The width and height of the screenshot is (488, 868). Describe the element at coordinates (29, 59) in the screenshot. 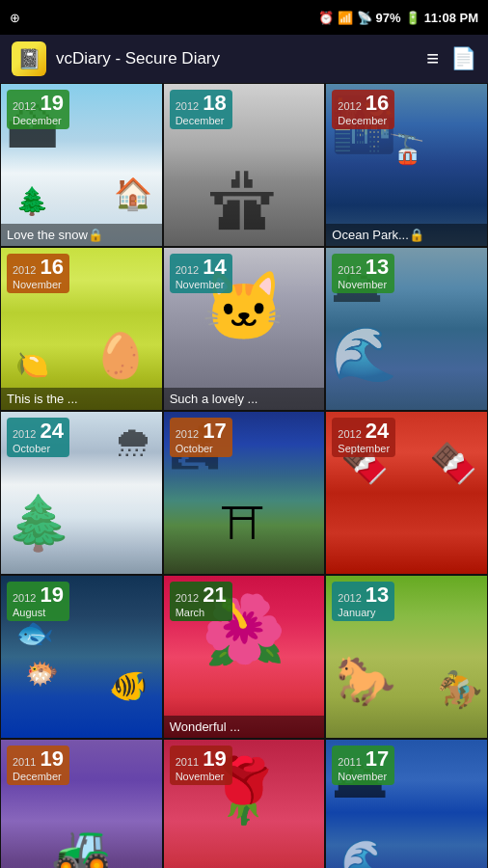

I see `app-icon-sun: 📓` at that location.